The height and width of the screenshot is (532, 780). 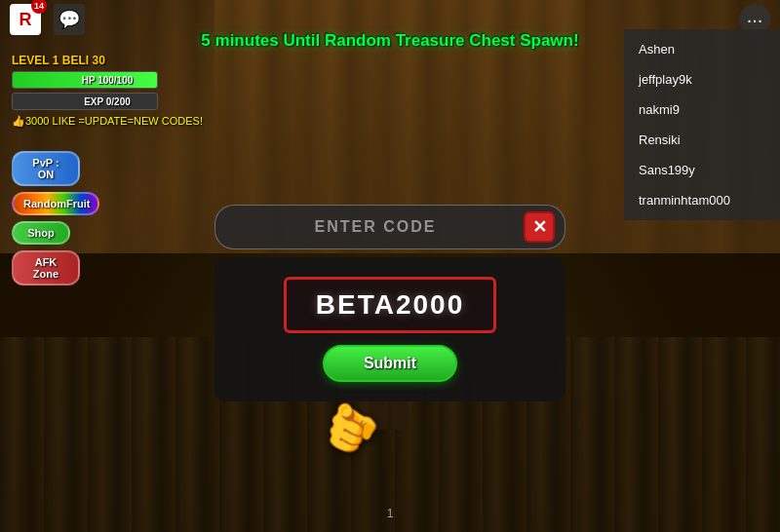 I want to click on notification-badge: 14, so click(x=39, y=7).